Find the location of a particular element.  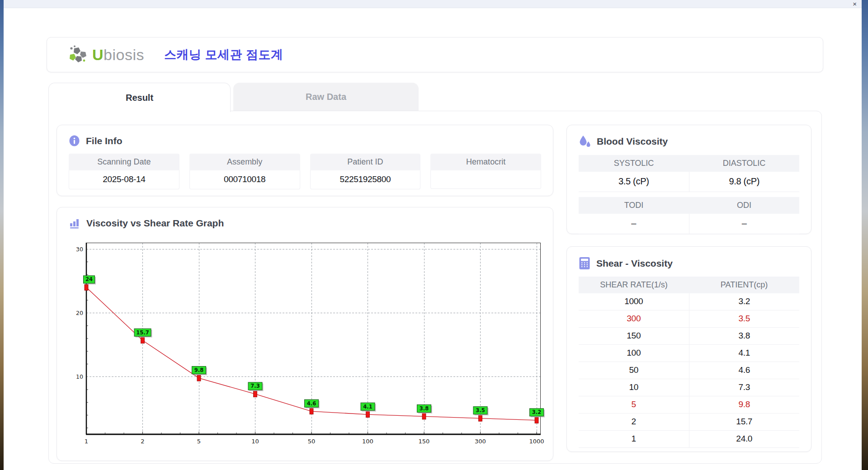

shear-viscosity-row: 10003.2 is located at coordinates (689, 302).